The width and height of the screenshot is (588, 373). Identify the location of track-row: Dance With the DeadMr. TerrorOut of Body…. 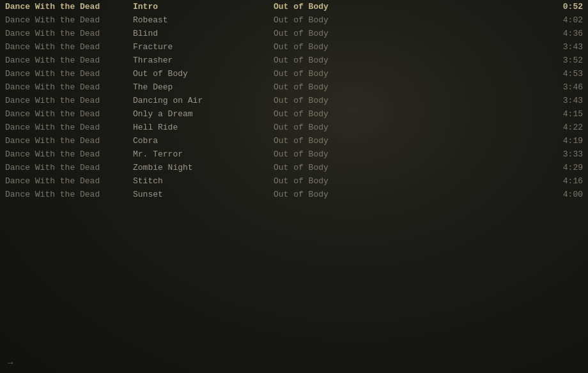
(294, 155).